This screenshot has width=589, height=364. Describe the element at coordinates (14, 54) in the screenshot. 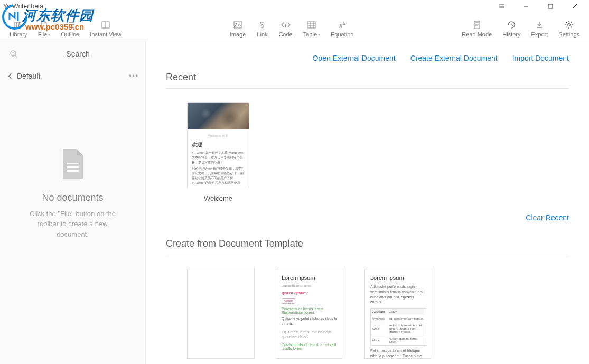

I see `search-icon` at that location.